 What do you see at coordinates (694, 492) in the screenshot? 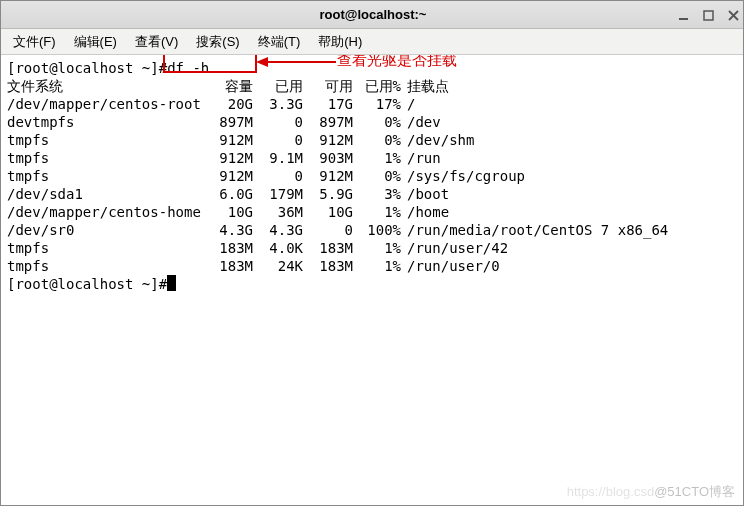
I see `watermark-text: @51CTO博客` at bounding box center [694, 492].